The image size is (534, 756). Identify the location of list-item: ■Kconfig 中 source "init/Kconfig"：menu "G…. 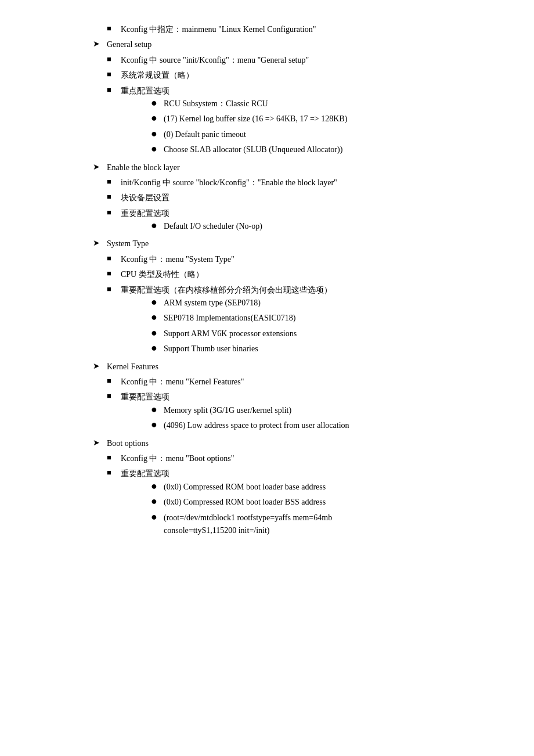
(303, 60).